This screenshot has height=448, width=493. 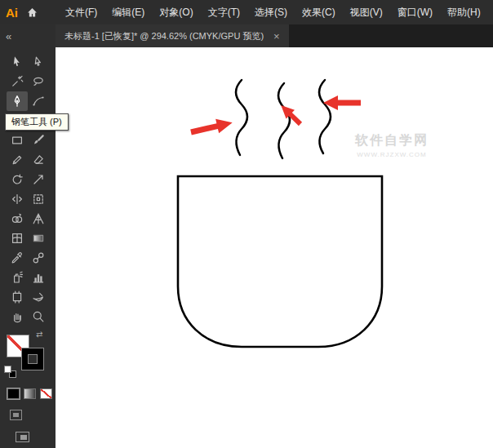 I want to click on magic-wand-tool, so click(x=17, y=82).